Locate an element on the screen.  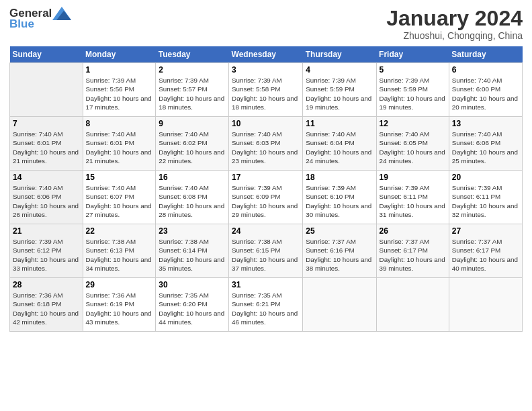
calendar-cell: 21 Sunrise: 7:39 AMSunset: 6:12 PMDaylig… is located at coordinates (47, 251).